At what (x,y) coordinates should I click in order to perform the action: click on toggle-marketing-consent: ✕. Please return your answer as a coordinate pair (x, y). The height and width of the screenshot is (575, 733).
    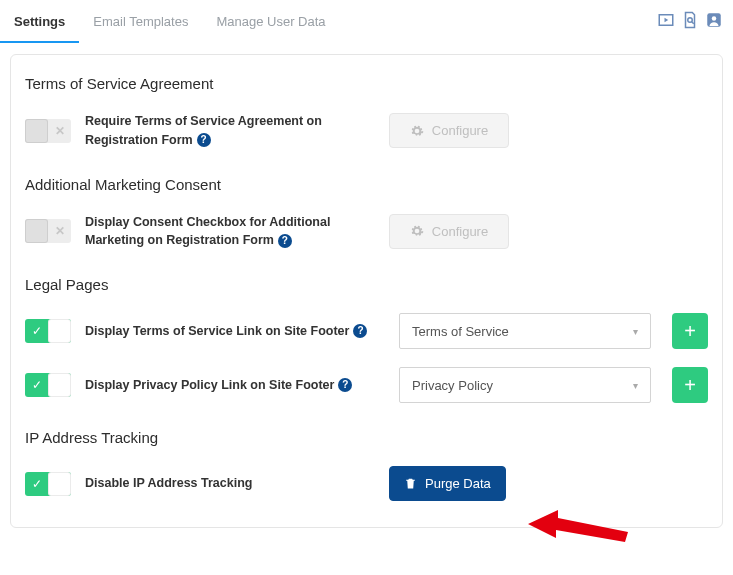
    Looking at the image, I should click on (48, 231).